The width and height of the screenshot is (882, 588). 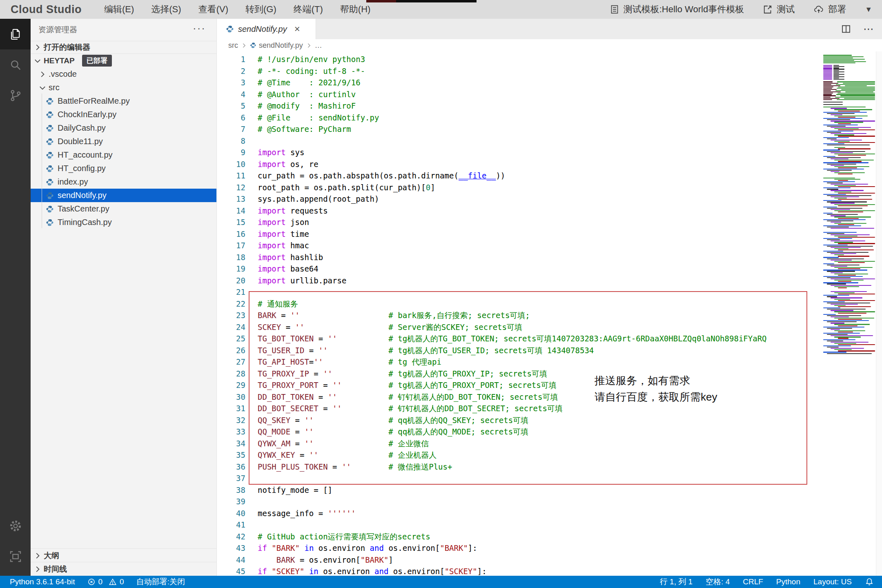 What do you see at coordinates (266, 29) in the screenshot?
I see `tab-sendnotify: sendNotify.py ×` at bounding box center [266, 29].